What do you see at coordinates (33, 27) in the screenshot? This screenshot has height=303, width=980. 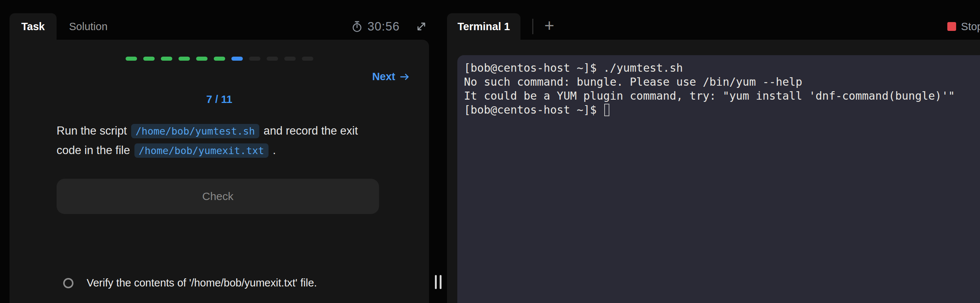 I see `tab-task-label: Task` at bounding box center [33, 27].